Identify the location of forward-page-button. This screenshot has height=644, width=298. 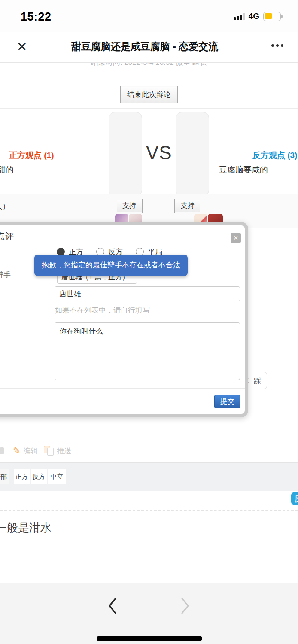
(185, 606).